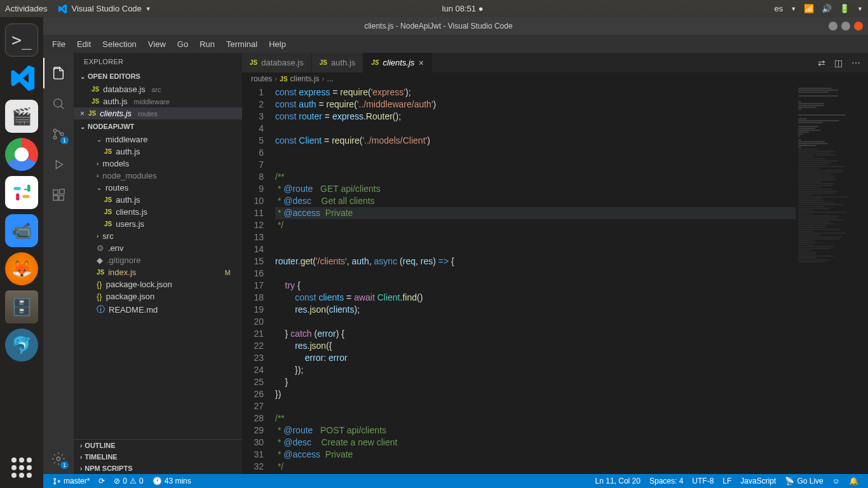 This screenshot has width=868, height=488. Describe the element at coordinates (58, 134) in the screenshot. I see `activity-scm: 1` at that location.